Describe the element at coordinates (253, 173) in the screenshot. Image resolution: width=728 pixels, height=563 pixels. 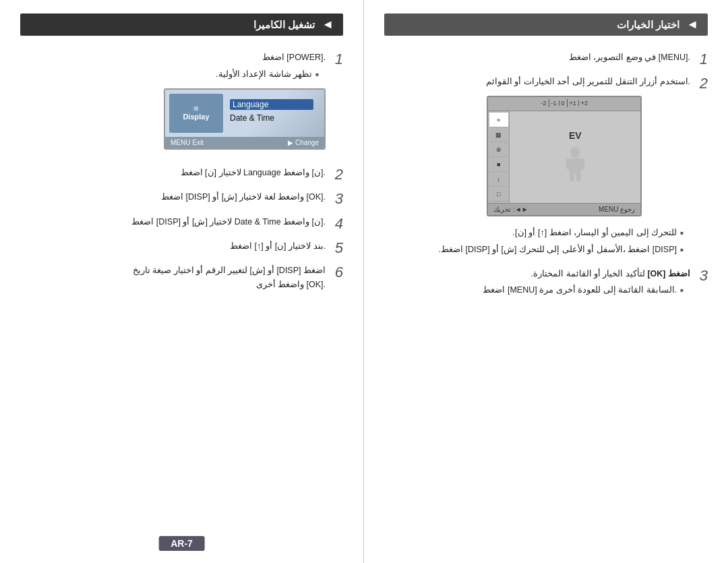
I see `step-2-text: .[ن] واضغط Language لاختيار [ن] اضغط` at that location.